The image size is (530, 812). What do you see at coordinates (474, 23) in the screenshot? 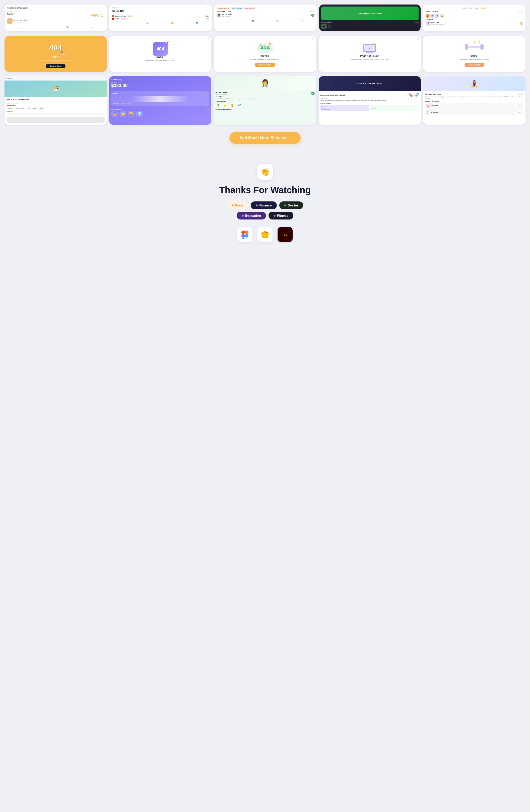
I see `challenge-row: 🏋️ Bicep Day 6 Days · 24 Participant 🏆` at bounding box center [474, 23].